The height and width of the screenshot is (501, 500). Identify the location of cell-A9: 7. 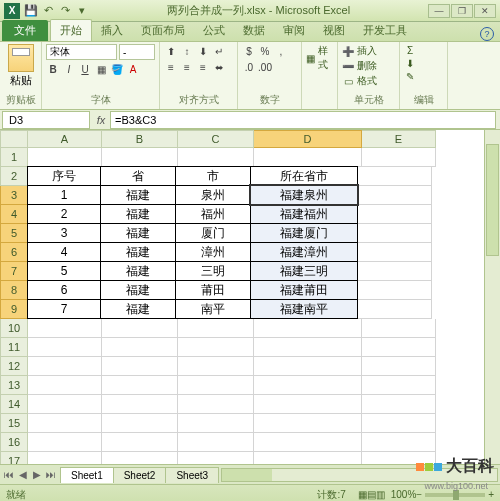
(64, 309).